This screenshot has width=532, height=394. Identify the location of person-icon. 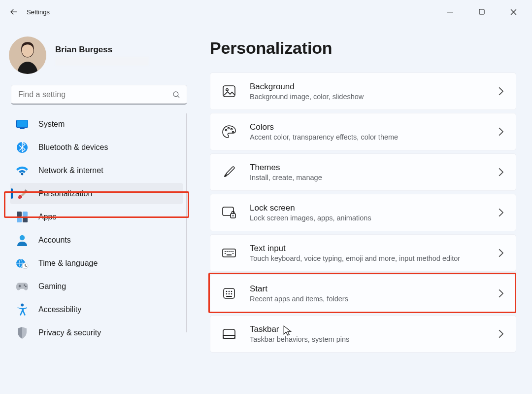
(22, 240).